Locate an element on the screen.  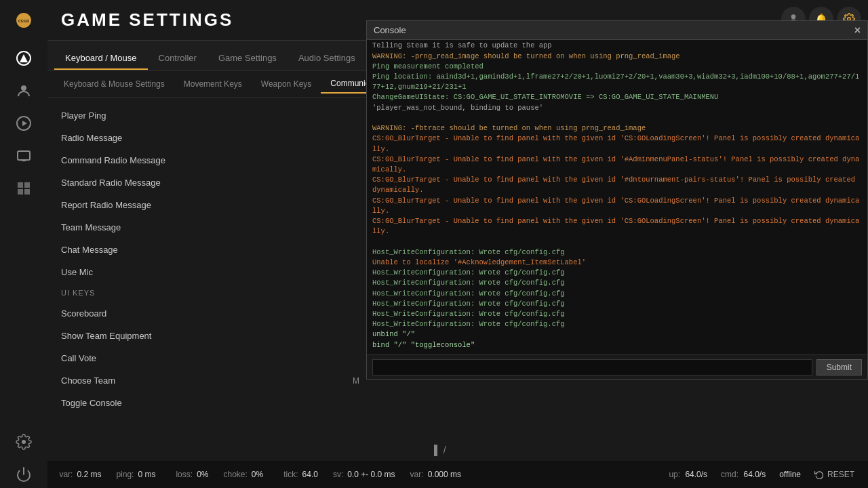
console-input-row: Submit is located at coordinates (617, 367).